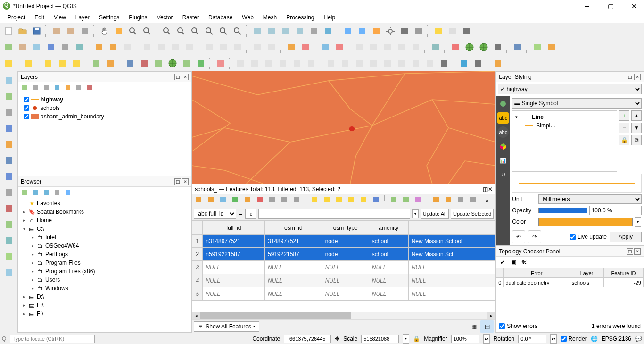  Describe the element at coordinates (503, 175) in the screenshot. I see `history-tab-icon: ↺` at that location.